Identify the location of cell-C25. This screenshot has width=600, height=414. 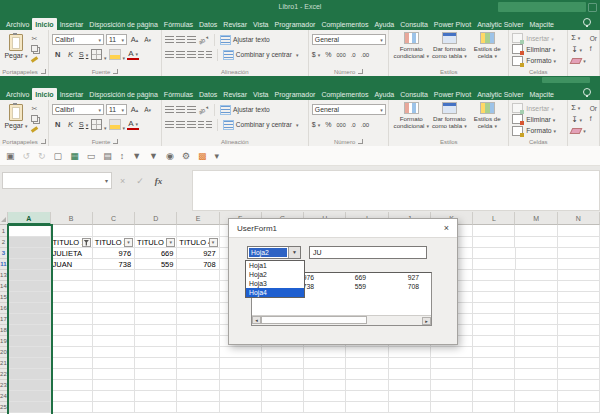
(114, 408).